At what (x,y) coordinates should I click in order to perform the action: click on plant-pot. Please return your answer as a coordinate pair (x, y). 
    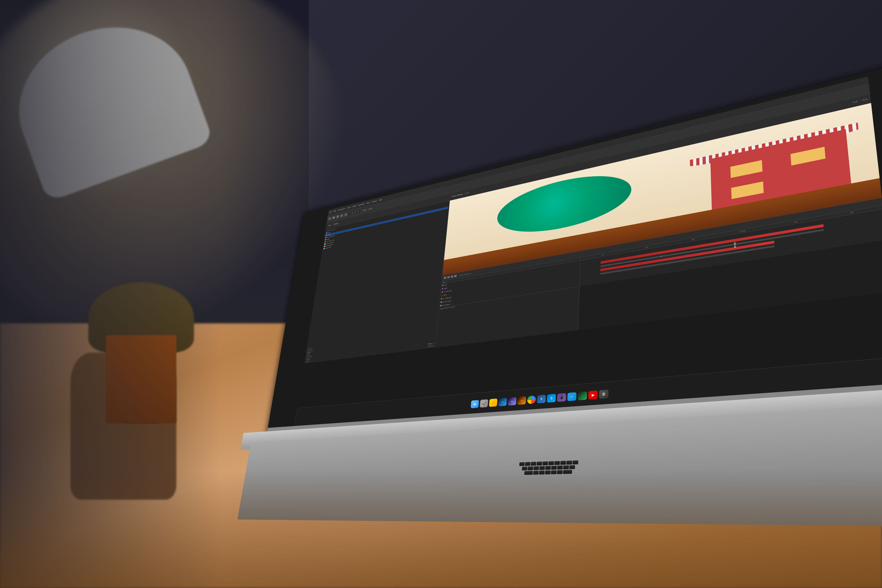
    Looking at the image, I should click on (141, 380).